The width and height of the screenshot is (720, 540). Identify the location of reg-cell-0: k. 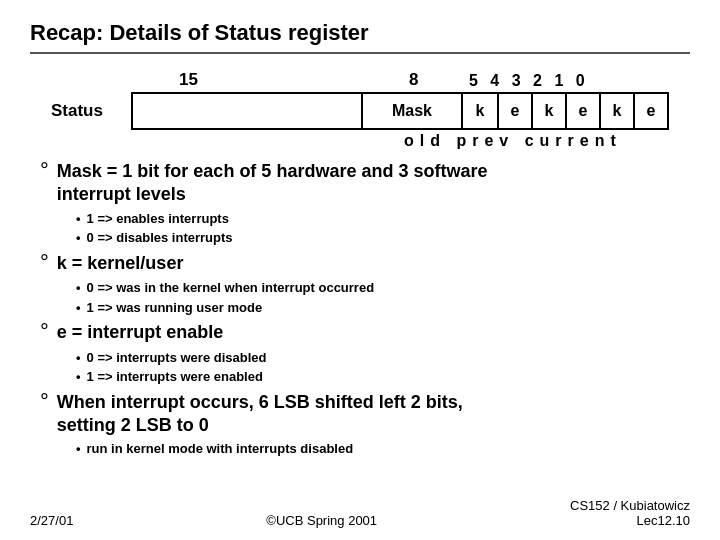
(480, 111).